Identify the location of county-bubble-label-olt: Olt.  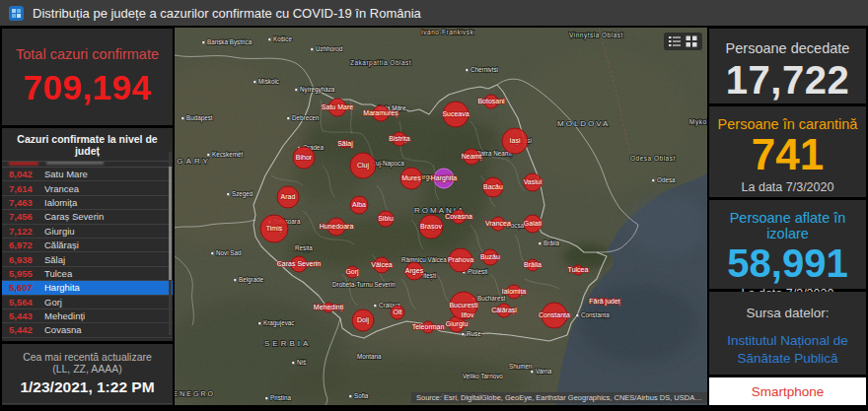
(398, 311).